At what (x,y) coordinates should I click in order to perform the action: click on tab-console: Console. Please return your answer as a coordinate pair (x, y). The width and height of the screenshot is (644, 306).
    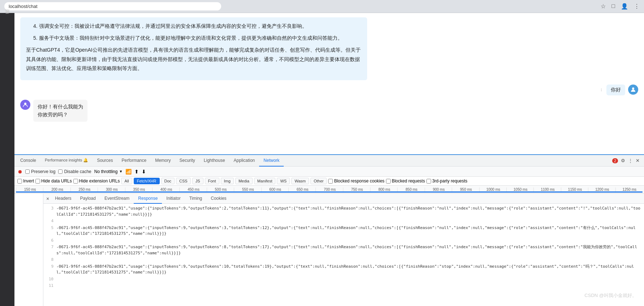
    Looking at the image, I should click on (28, 161).